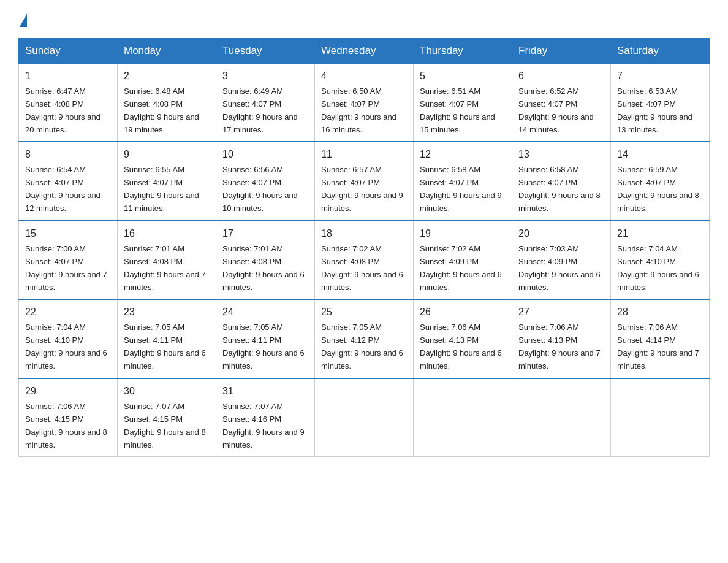  What do you see at coordinates (260, 110) in the screenshot?
I see `day-info: Sunrise: 6:49 AMSunset: 4:07 PMDaylight:…` at bounding box center [260, 110].